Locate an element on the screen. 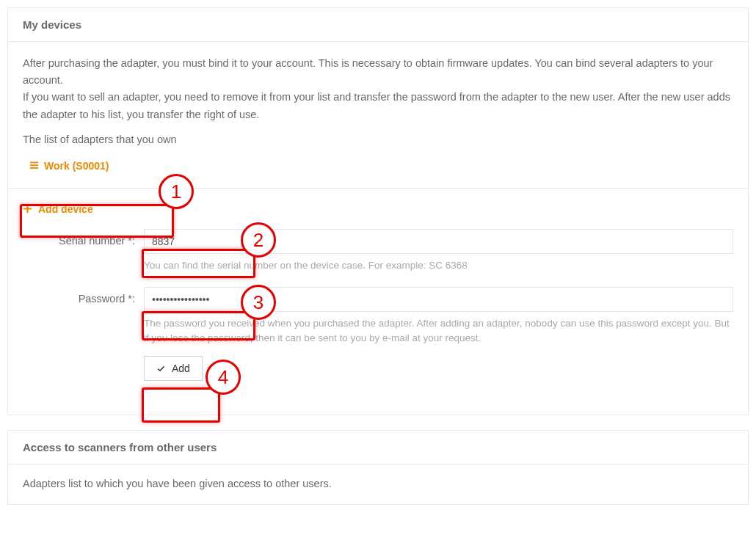 The image size is (756, 554). add-device-link: Add device is located at coordinates (58, 209).